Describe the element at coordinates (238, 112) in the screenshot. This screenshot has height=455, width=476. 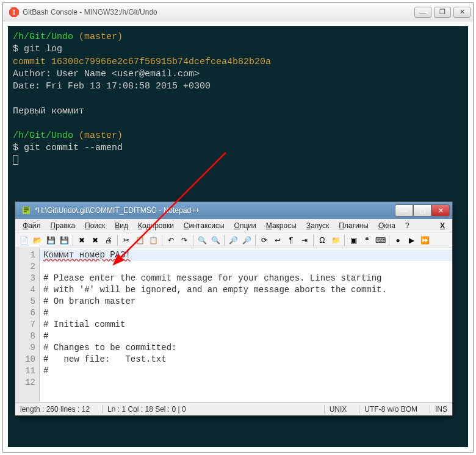
I see `terminal-line: Первый коммит` at that location.